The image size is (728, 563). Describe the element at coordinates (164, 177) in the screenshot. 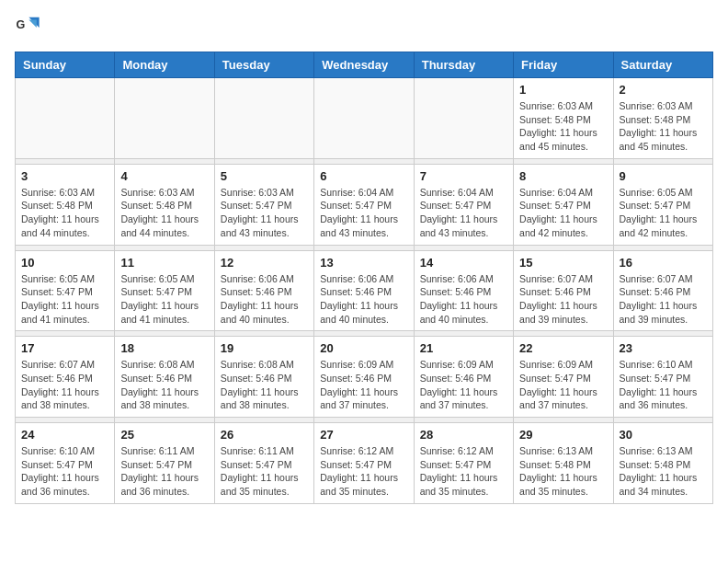

I see `day-number: 4` at that location.